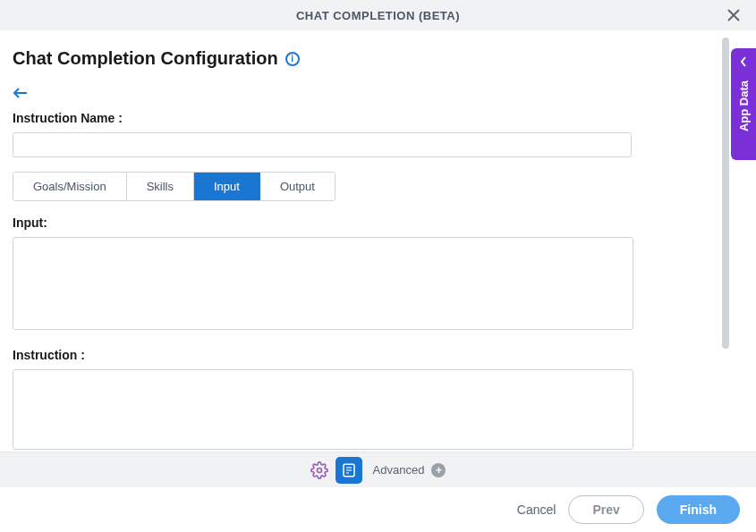 The width and height of the screenshot is (756, 532). Describe the element at coordinates (606, 510) in the screenshot. I see `prev-button: Prev` at that location.